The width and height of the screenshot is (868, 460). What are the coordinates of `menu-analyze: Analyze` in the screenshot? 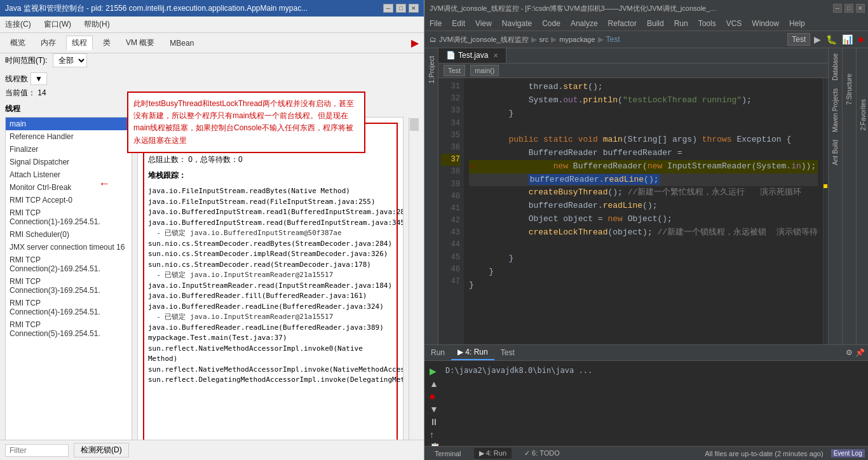 It's located at (585, 24).